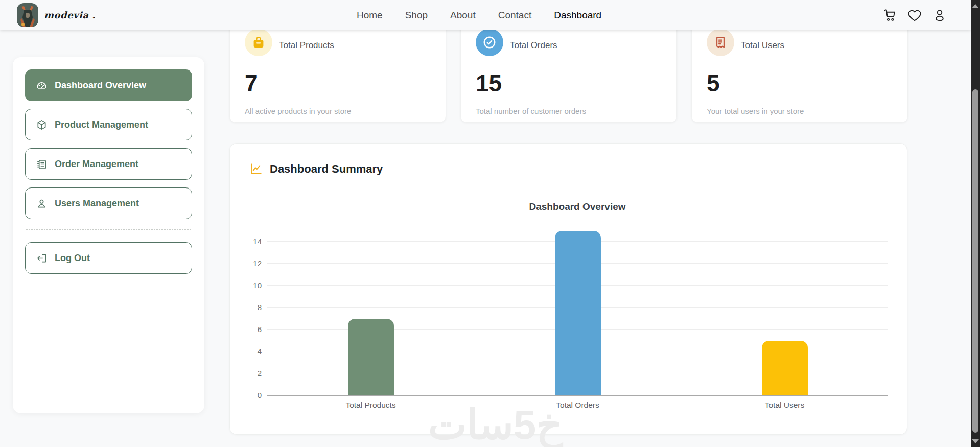 The width and height of the screenshot is (980, 447). I want to click on y-tick-label: 14, so click(252, 242).